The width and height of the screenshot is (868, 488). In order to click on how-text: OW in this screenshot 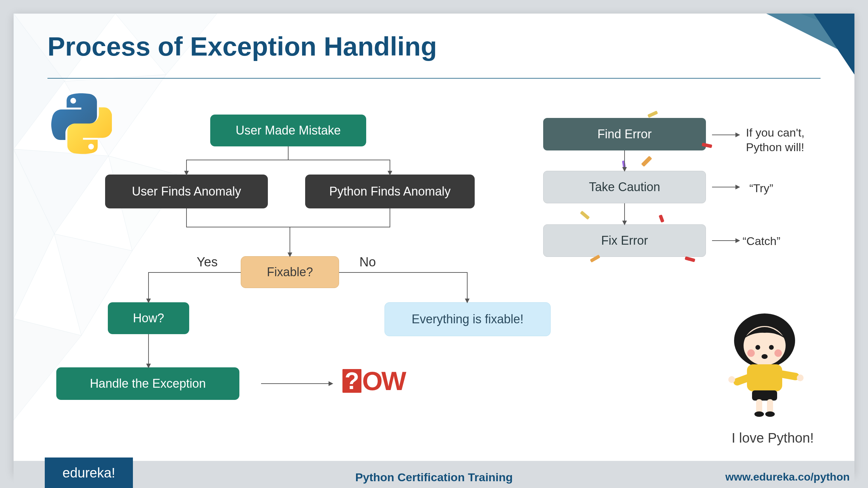, I will do `click(383, 381)`.